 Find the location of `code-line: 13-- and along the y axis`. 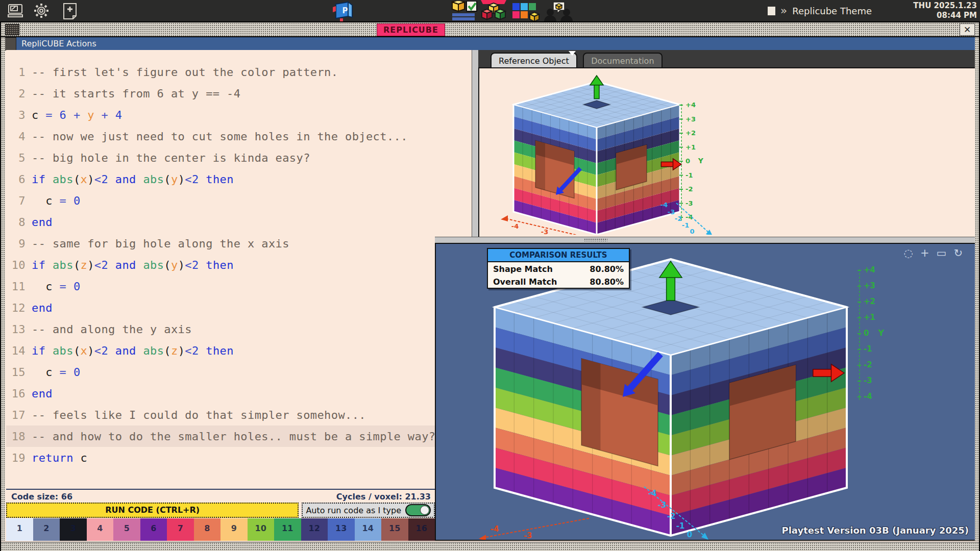

code-line: 13-- and along the y axis is located at coordinates (220, 329).